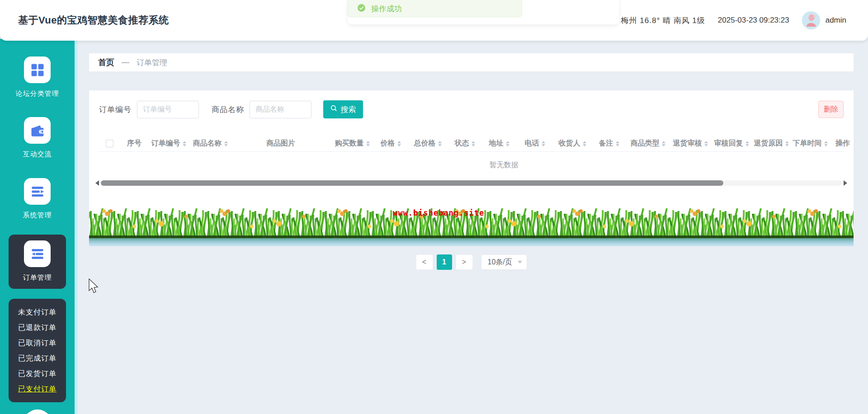  Describe the element at coordinates (109, 144) in the screenshot. I see `select-all-cell` at that location.